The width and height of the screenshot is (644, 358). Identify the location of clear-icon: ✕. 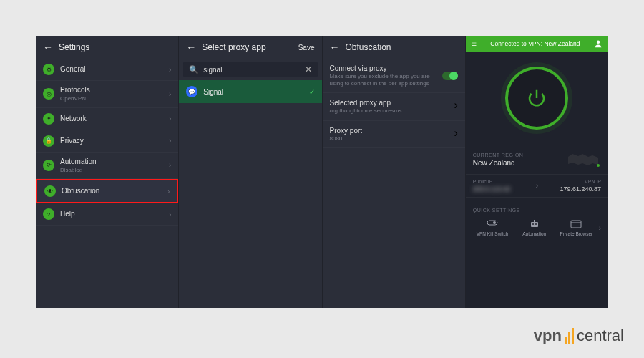
(308, 69).